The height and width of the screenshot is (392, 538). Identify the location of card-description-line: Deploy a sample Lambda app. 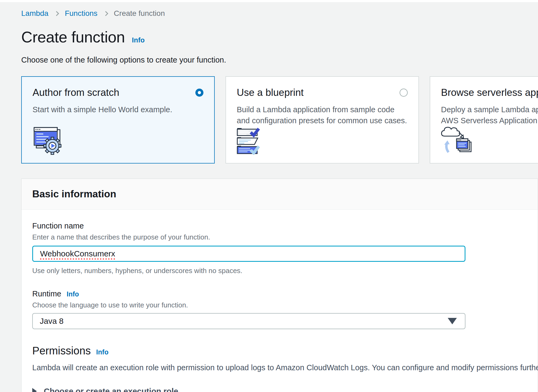
(490, 110).